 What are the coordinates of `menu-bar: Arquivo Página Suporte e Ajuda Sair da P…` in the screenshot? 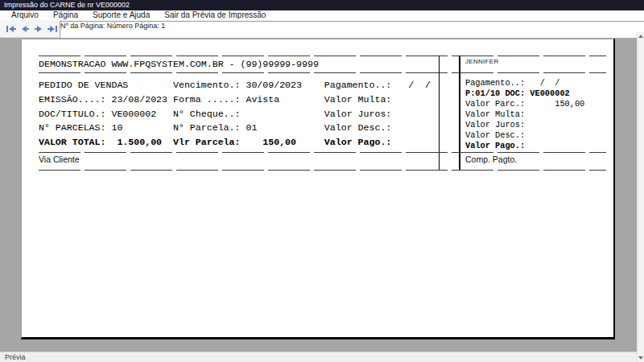 It's located at (322, 15).